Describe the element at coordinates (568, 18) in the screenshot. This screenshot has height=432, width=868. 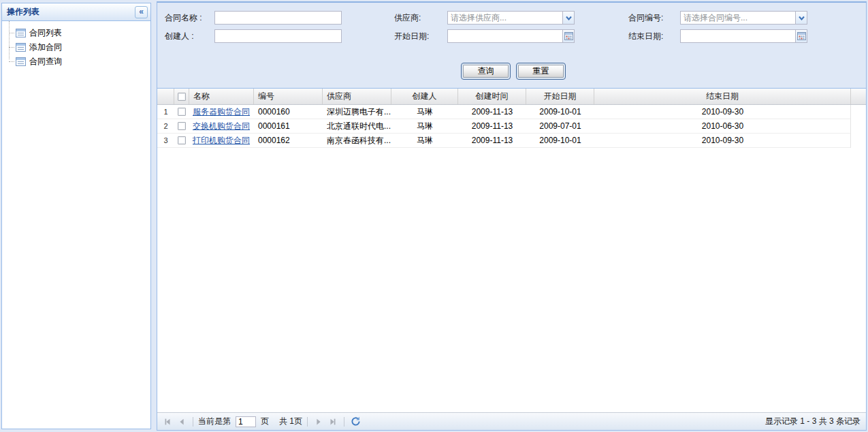
I see `supplier-combo-trigger` at that location.